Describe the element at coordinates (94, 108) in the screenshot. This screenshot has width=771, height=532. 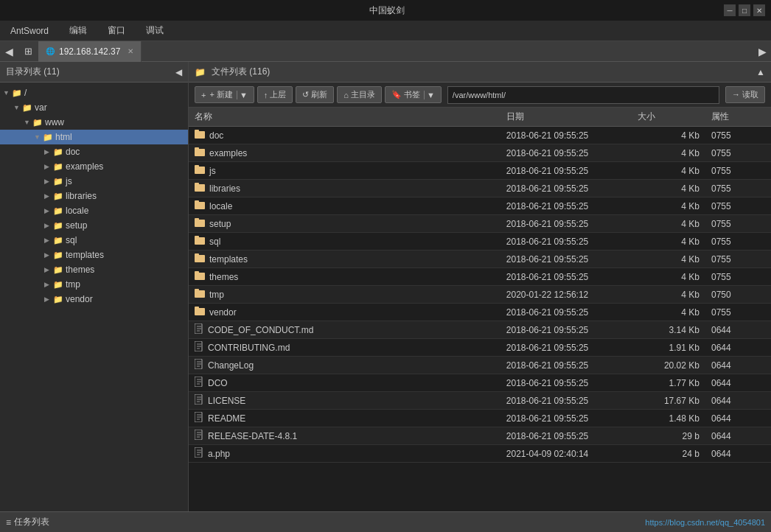
I see `tree-node: ▼📁var` at that location.